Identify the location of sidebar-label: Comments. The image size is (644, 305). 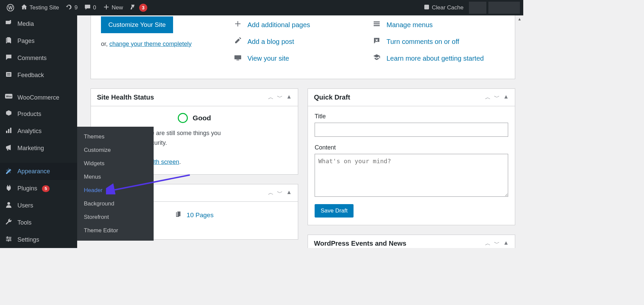
(32, 58).